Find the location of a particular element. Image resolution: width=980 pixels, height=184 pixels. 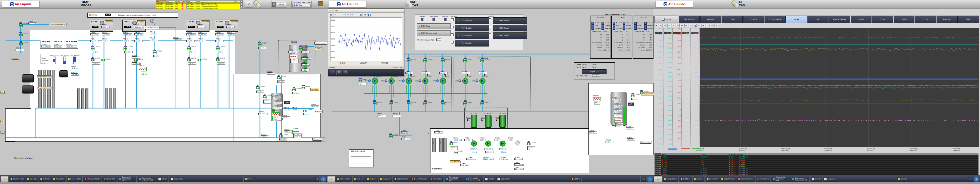

trend-tool-icon: ❚❚ is located at coordinates (695, 26).